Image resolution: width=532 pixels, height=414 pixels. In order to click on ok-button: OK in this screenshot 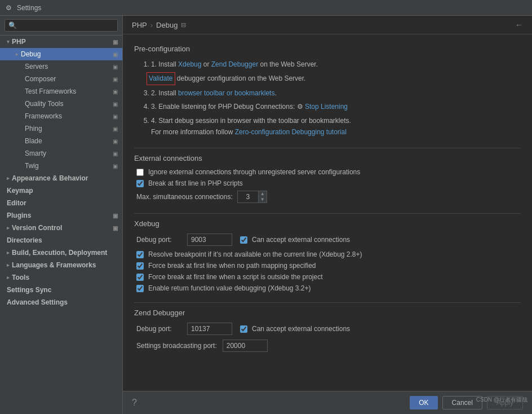, I will do `click(424, 403)`.